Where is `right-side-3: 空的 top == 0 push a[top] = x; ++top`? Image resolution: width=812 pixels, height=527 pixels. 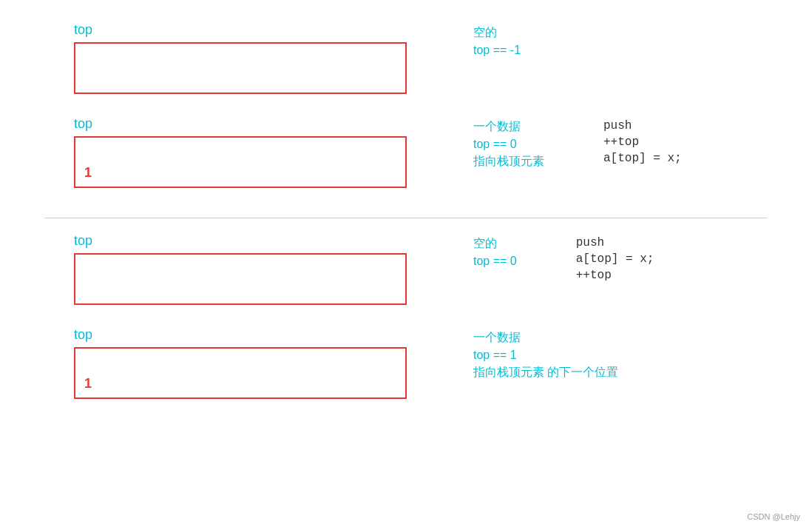 right-side-3: 空的 top == 0 push a[top] = x; ++top is located at coordinates (545, 258).